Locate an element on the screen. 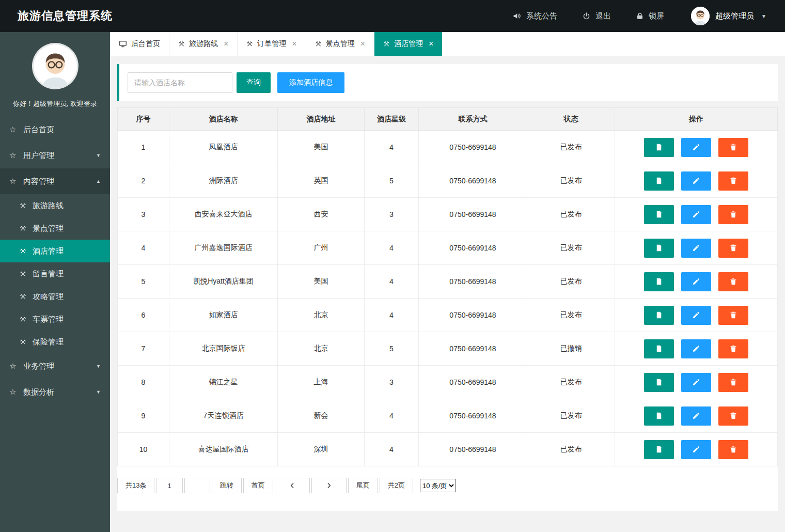 This screenshot has width=785, height=532. pagination-prev-button is located at coordinates (292, 486).